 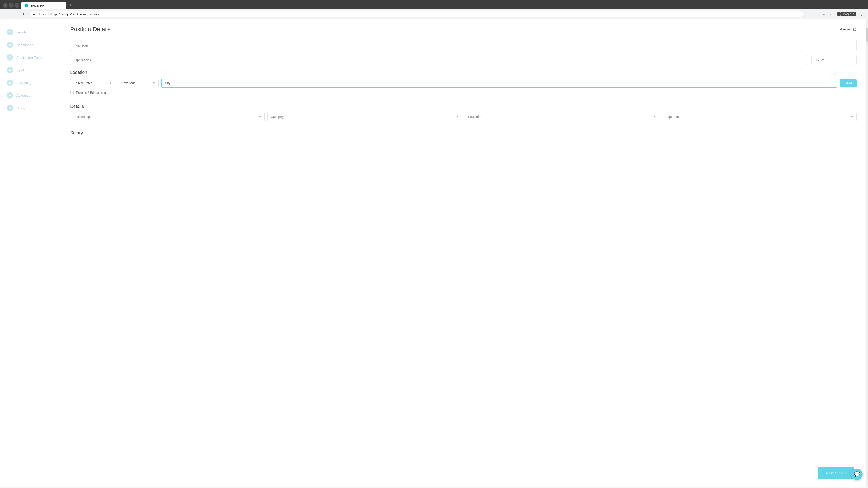 I want to click on sidebar-label-advertise: Advertise, so click(x=24, y=96).